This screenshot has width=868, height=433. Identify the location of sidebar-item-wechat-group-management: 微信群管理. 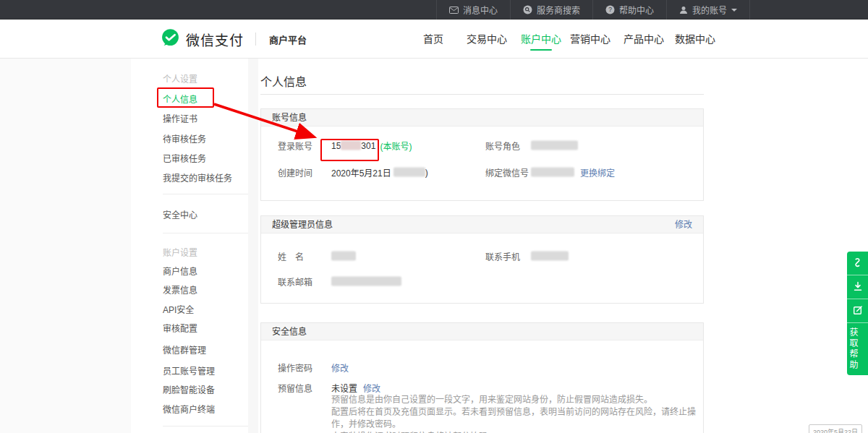
(184, 350).